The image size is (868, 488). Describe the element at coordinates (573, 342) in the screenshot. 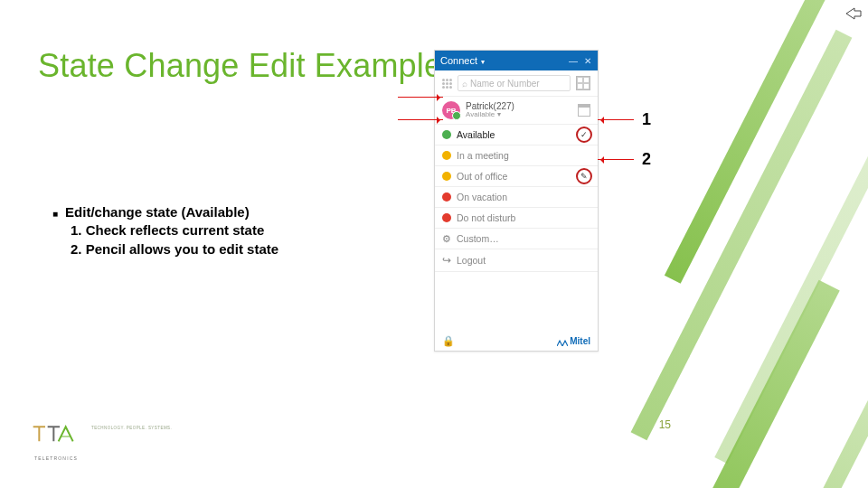

I see `mitel-logo: Mitel` at that location.